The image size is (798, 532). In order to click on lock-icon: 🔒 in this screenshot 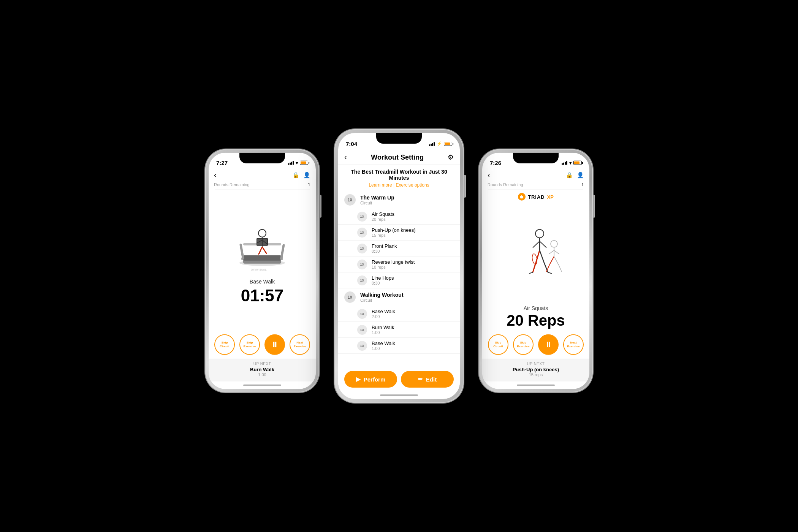, I will do `click(296, 175)`.